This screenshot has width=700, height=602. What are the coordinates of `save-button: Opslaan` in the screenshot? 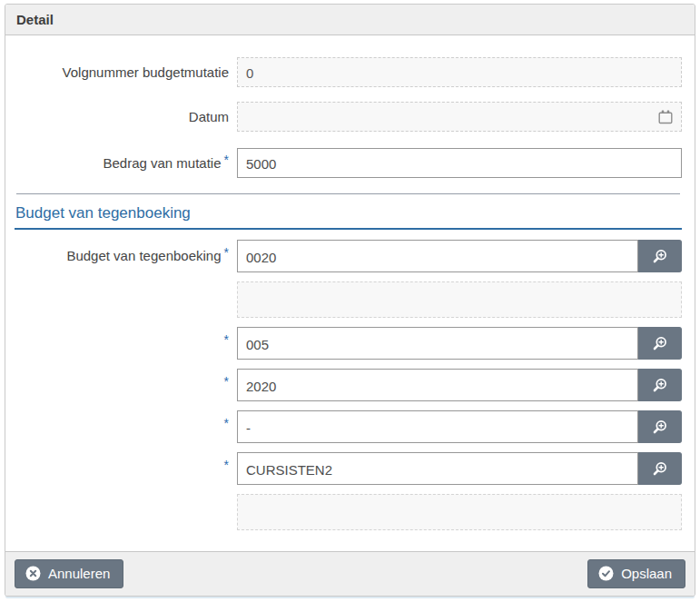 It's located at (636, 574).